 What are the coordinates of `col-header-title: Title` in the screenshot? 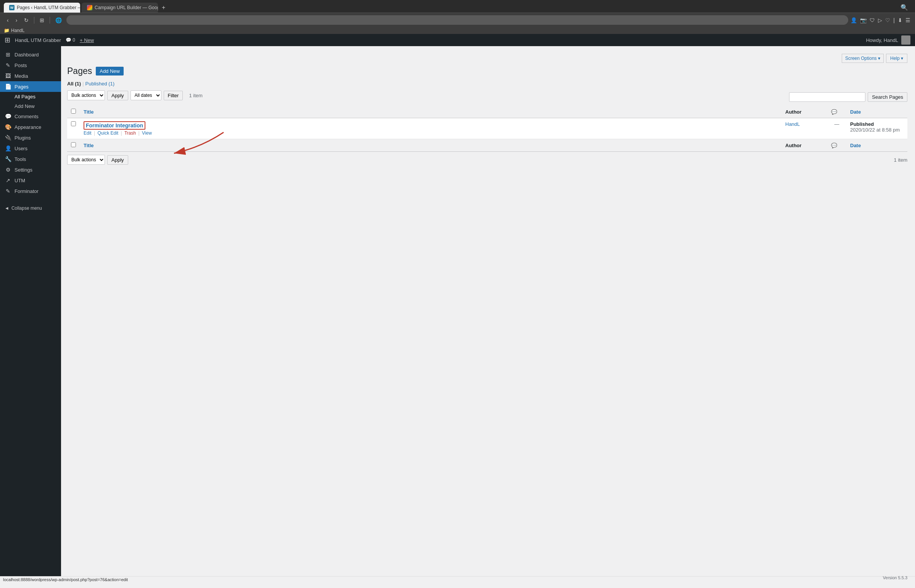 It's located at (431, 112).